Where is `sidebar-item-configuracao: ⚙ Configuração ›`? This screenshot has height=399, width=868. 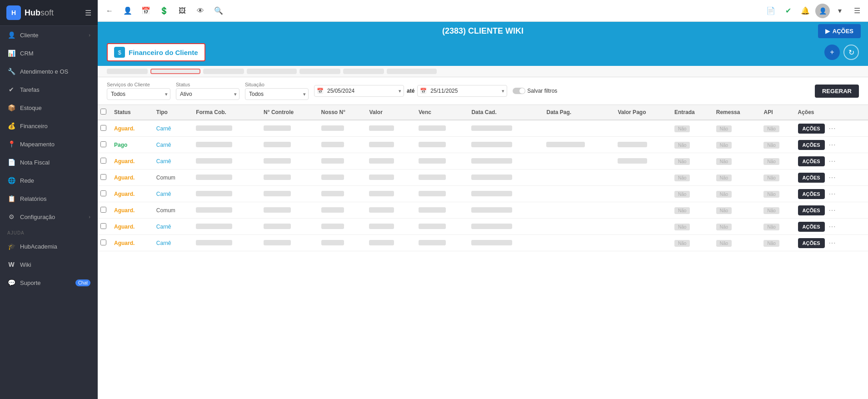
sidebar-item-configuracao: ⚙ Configuração › is located at coordinates (49, 217).